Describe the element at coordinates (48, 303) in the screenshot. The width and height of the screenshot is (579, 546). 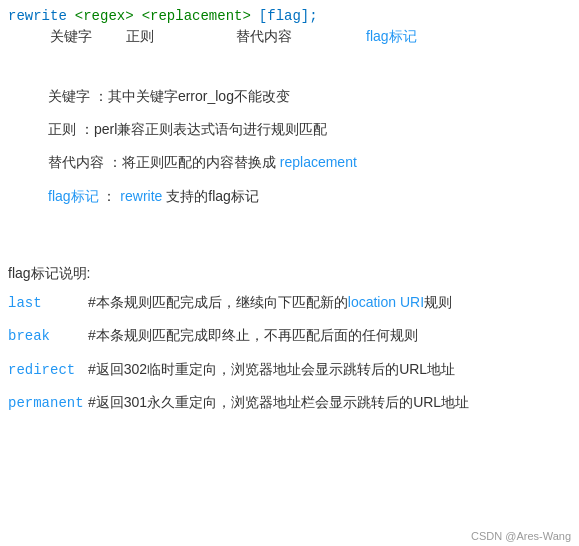
I see `flag-name-last: last` at that location.